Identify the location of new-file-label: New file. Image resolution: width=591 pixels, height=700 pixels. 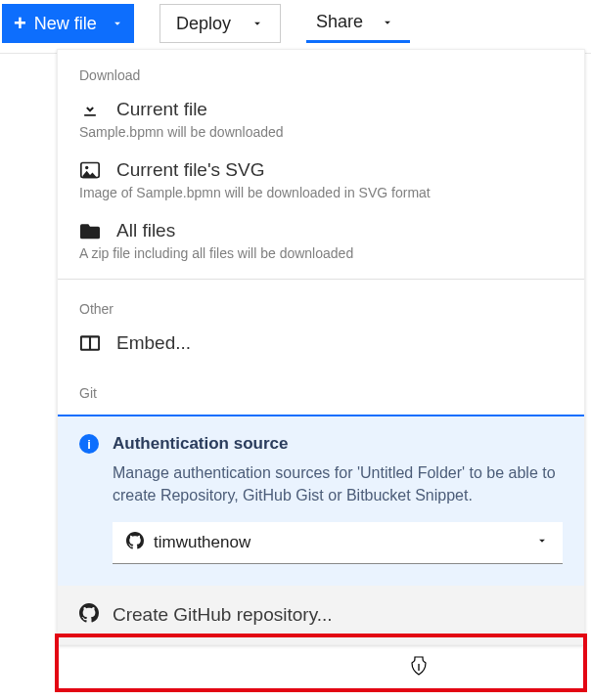
(66, 23).